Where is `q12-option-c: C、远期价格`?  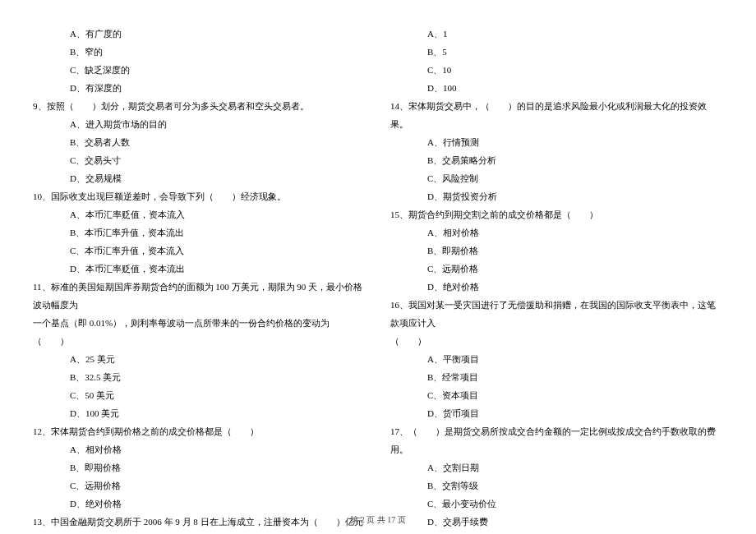 q12-option-c: C、远期价格 is located at coordinates (199, 486).